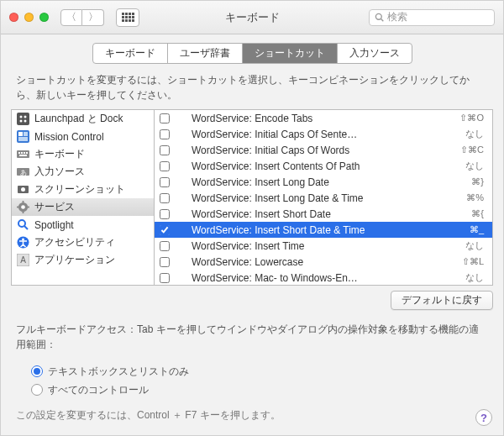  I want to click on shortcut-key: ⌘%, so click(477, 198).